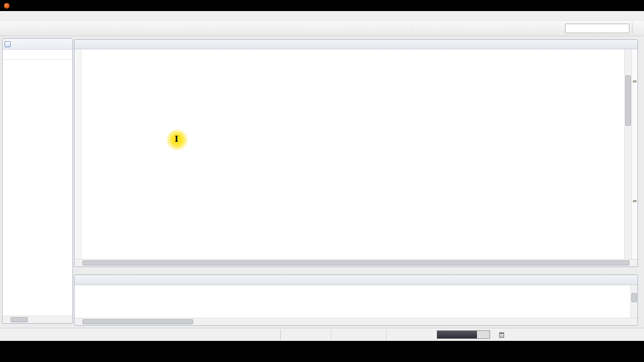 The width and height of the screenshot is (644, 362). Describe the element at coordinates (322, 16) in the screenshot. I see `menubar` at that location.